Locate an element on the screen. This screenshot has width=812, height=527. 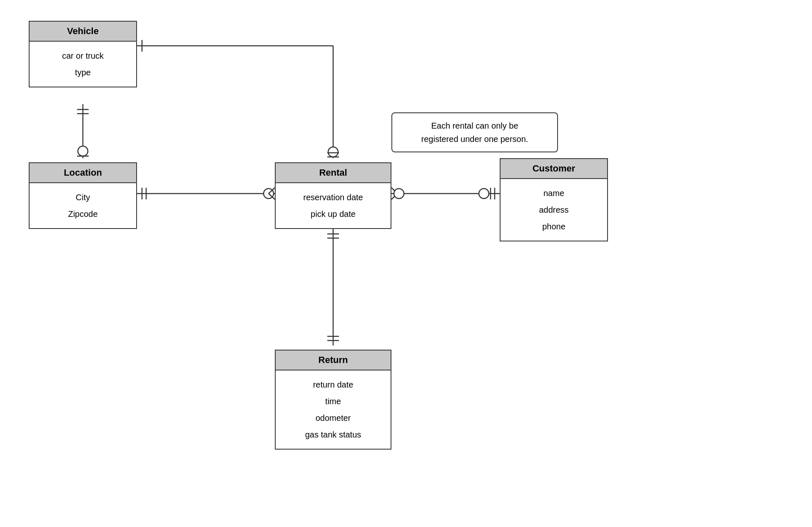
rental-title: Rental is located at coordinates (333, 172).